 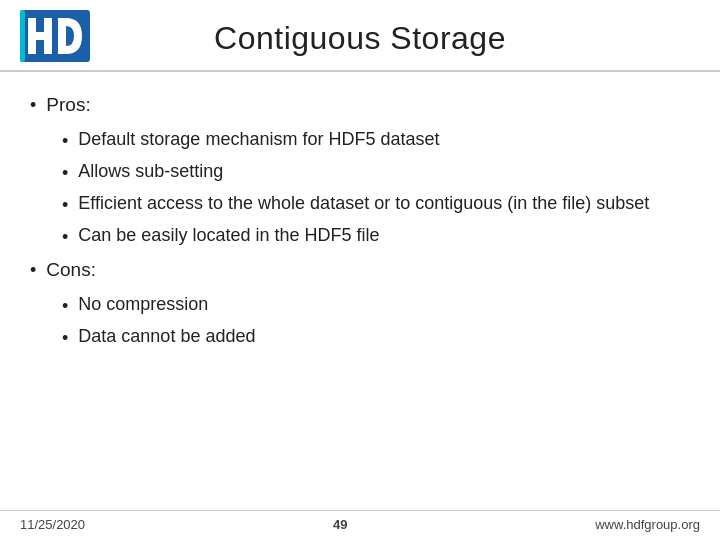 I want to click on list-item: • No compression, so click(x=376, y=306).